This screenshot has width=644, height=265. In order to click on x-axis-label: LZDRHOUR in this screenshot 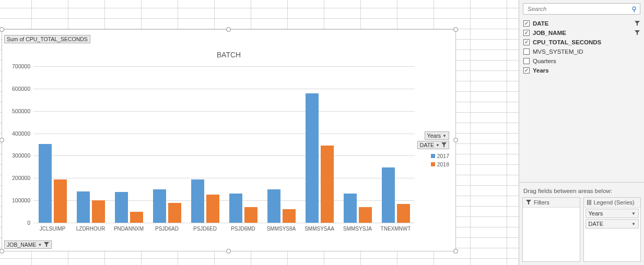, I will do `click(91, 227)`.